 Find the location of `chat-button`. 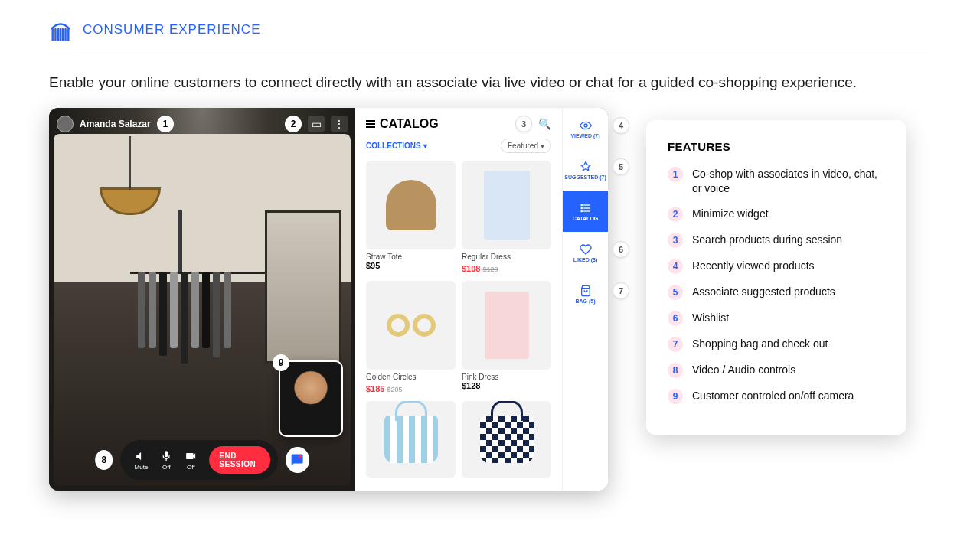

chat-button is located at coordinates (297, 460).